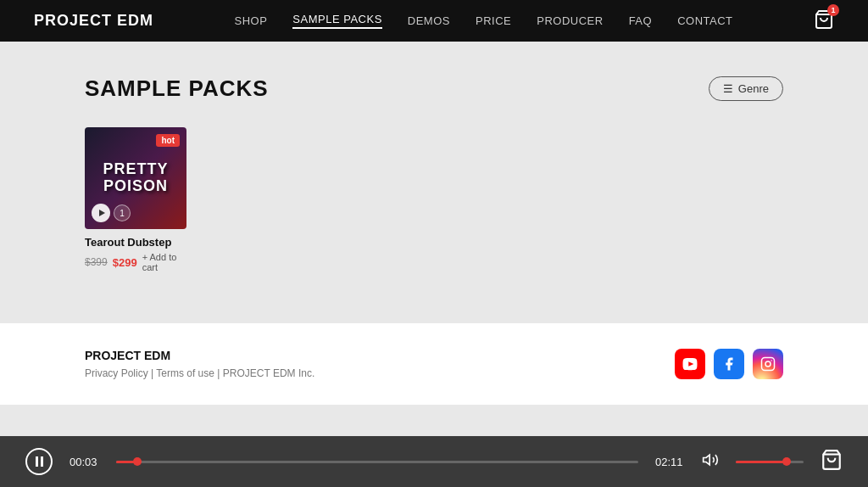 The height and width of the screenshot is (487, 868). Describe the element at coordinates (111, 213) in the screenshot. I see `play-overlay: 1` at that location.